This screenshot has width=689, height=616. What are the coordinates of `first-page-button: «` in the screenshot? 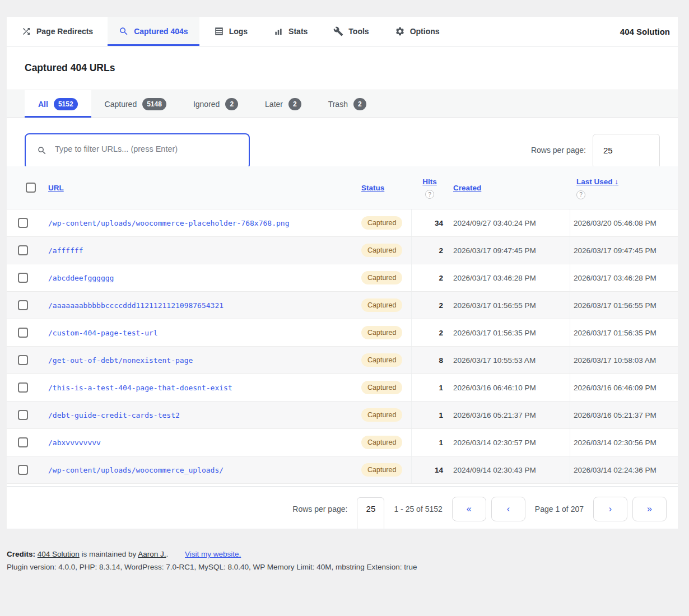 It's located at (469, 509).